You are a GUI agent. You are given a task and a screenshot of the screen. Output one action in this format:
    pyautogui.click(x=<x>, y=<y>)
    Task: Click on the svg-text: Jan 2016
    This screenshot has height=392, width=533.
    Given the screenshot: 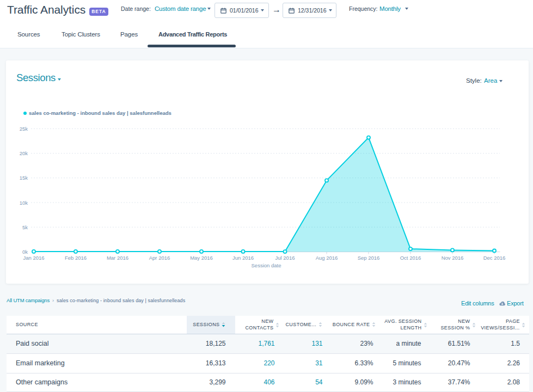 What is the action you would take?
    pyautogui.click(x=34, y=258)
    